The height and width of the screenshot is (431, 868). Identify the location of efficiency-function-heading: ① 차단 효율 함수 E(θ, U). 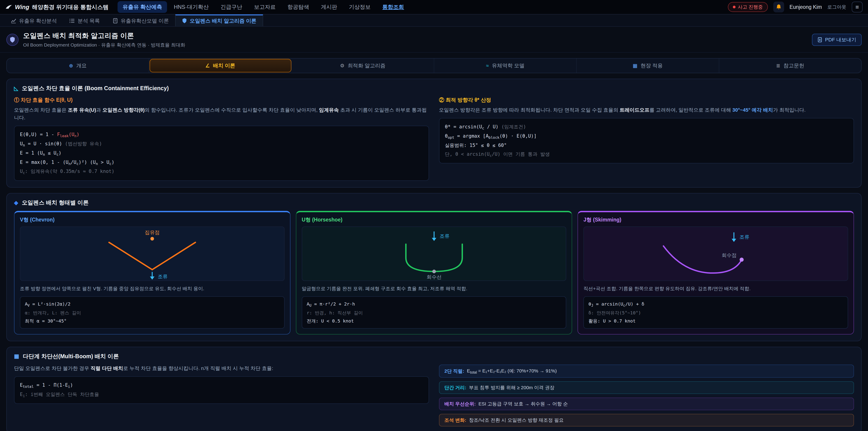
(222, 100).